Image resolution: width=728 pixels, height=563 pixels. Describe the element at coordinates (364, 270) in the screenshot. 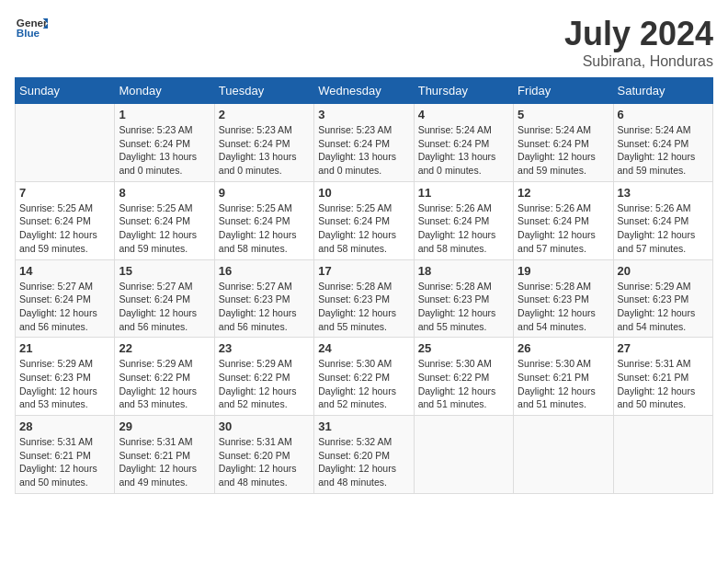

I see `day-number: 17` at that location.